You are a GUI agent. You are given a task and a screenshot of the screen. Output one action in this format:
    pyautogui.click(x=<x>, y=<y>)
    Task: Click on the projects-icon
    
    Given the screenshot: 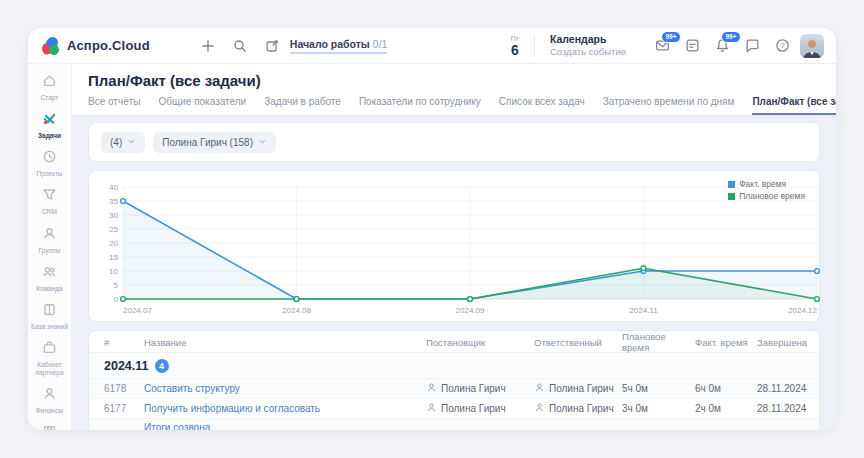 What is the action you would take?
    pyautogui.click(x=50, y=158)
    